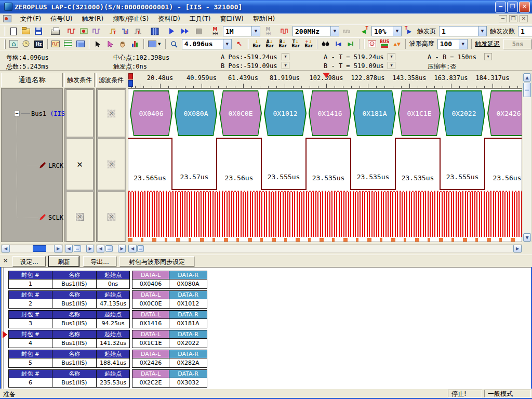  Describe the element at coordinates (5, 261) in the screenshot. I see `panel-close-icon: ×` at that location.